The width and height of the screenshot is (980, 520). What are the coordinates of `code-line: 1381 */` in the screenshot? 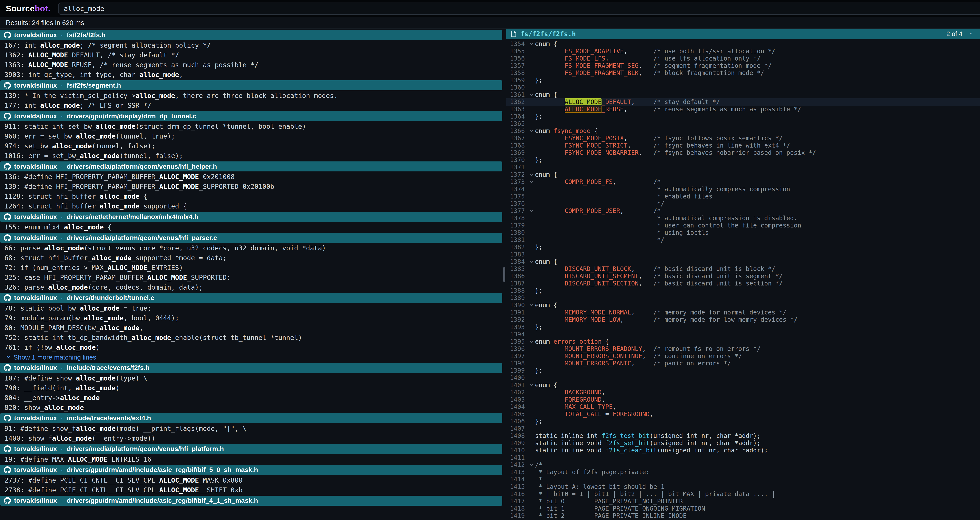 It's located at (743, 240).